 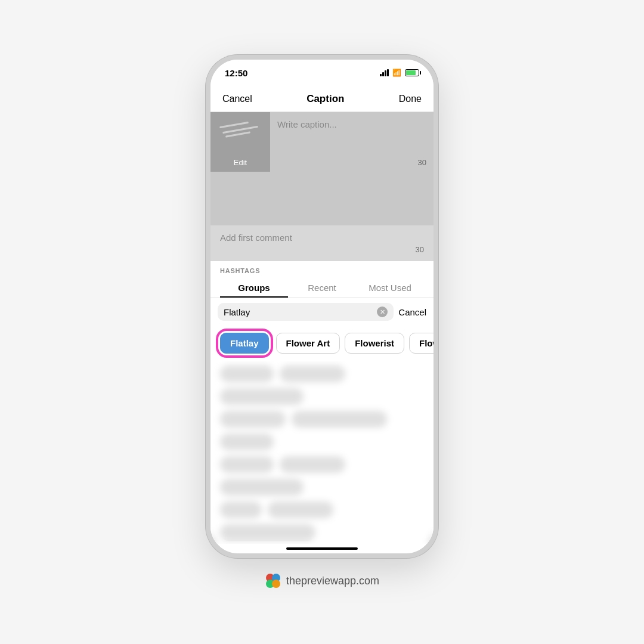 I want to click on photo-lines, so click(x=240, y=131).